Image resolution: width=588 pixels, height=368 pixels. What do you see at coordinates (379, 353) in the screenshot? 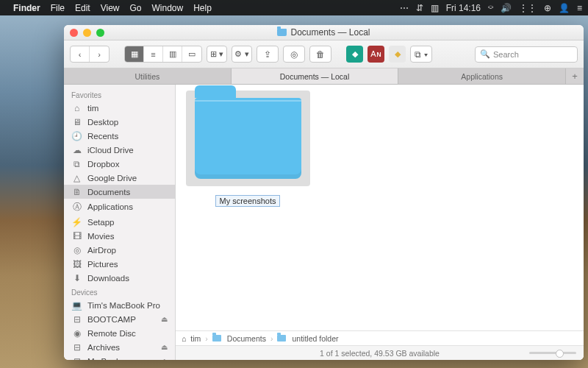
I see `status-bar: 1 of 1 selected, 49.53 GB available` at bounding box center [379, 353].